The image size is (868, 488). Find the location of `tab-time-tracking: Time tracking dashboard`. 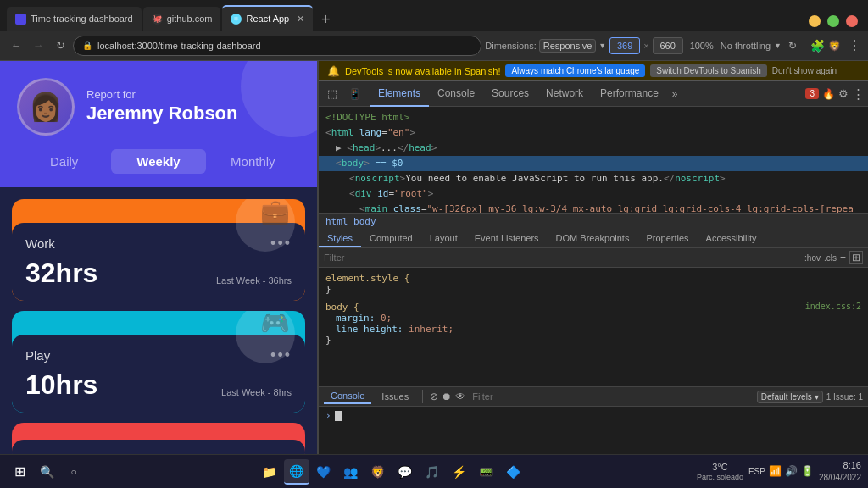

tab-time-tracking: Time tracking dashboard is located at coordinates (75, 19).